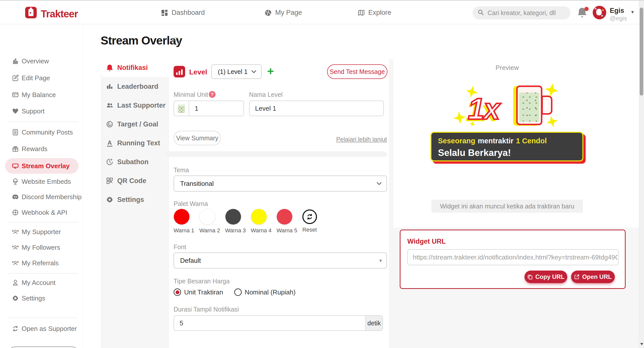 Image resolution: width=644 pixels, height=348 pixels. Describe the element at coordinates (552, 122) in the screenshot. I see `star-sparkle-icon` at that location.